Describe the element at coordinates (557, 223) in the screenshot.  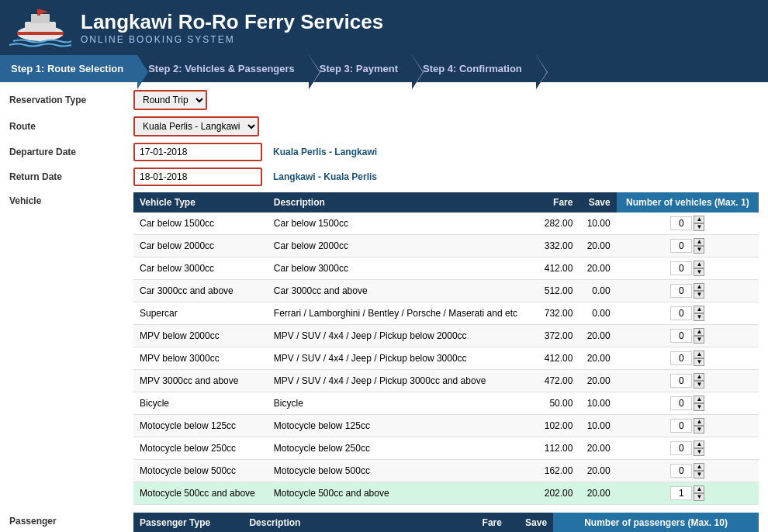
I see `vehicle-fare-cell: 282.00` at that location.